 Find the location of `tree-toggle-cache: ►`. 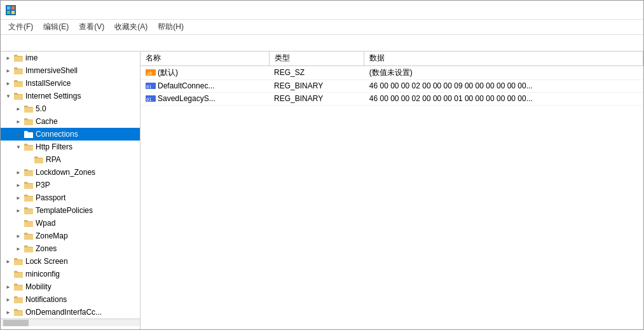

tree-toggle-cache: ► is located at coordinates (18, 121).